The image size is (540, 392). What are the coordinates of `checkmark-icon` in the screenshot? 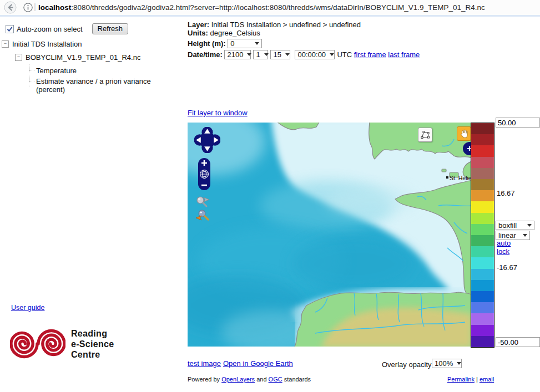 It's located at (10, 29).